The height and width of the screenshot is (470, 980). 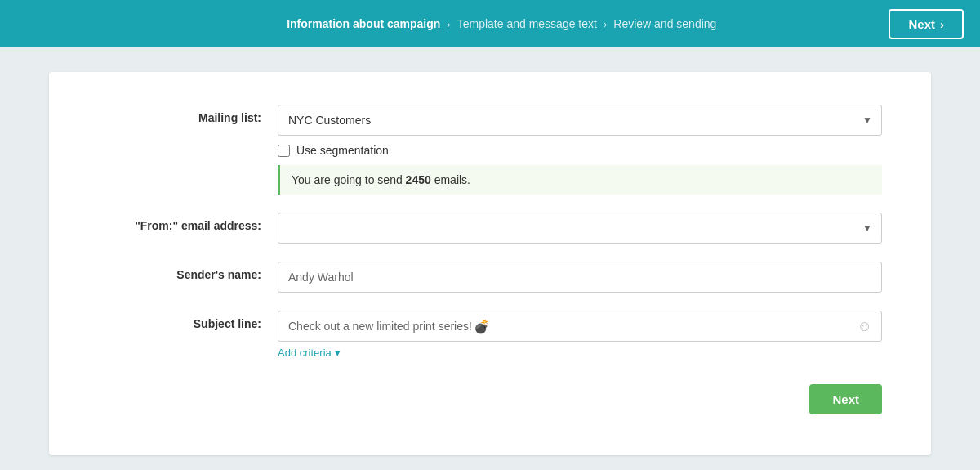 I want to click on sender-name-input, so click(x=580, y=277).